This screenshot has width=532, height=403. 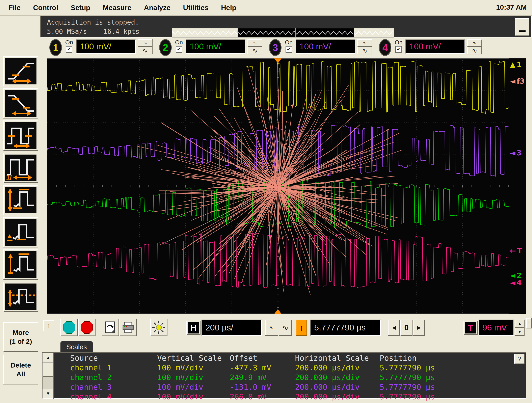 I want to click on header-offset: Offset, so click(x=243, y=358).